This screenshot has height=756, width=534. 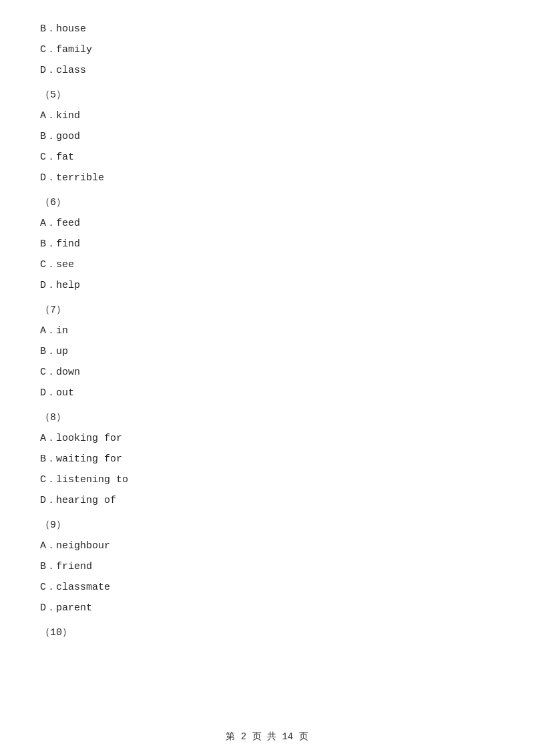 What do you see at coordinates (267, 588) in the screenshot?
I see `c-classmate-option: C．classmate` at bounding box center [267, 588].